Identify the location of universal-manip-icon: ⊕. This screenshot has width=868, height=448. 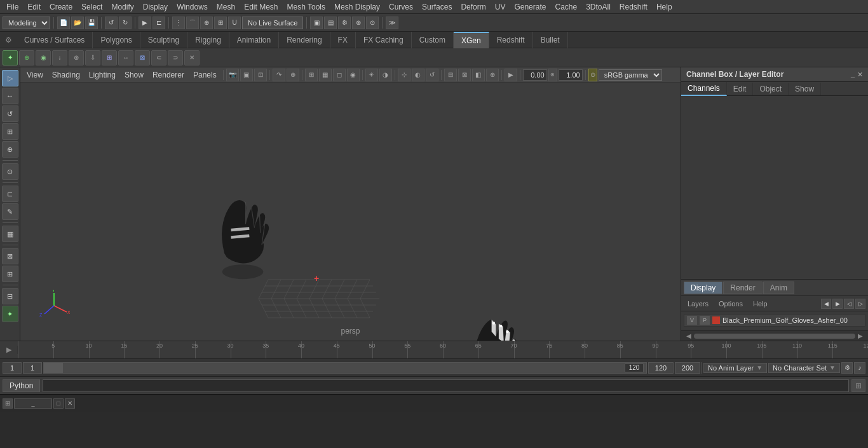
(10, 149).